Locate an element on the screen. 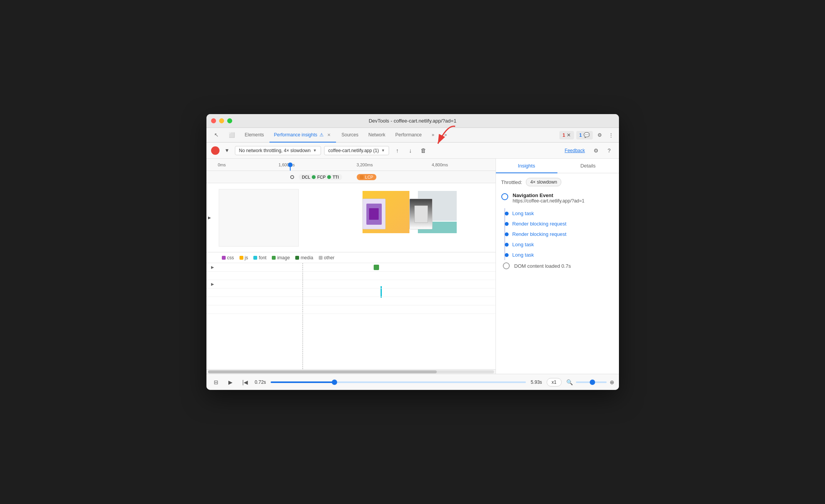 The image size is (825, 504). throttle-label: No network throttling, 4× slowdown is located at coordinates (275, 151).